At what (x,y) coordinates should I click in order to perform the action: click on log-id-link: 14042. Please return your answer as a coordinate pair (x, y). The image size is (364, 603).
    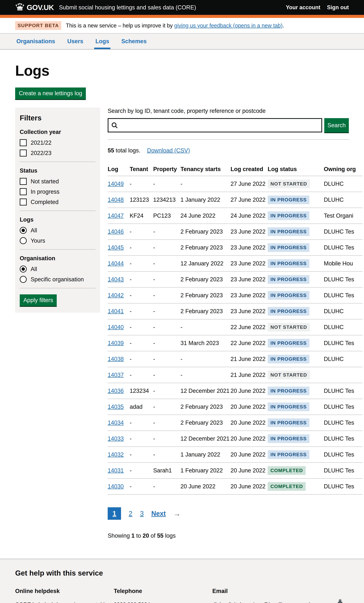
    Looking at the image, I should click on (116, 295).